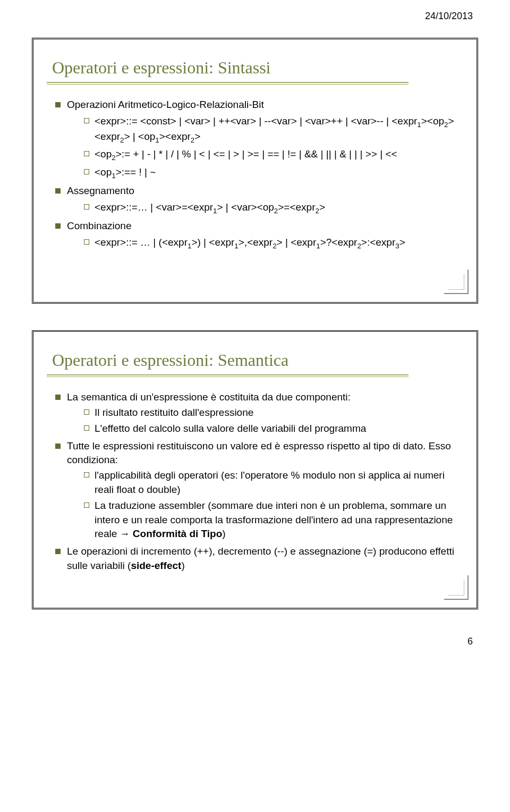 Image resolution: width=510 pixels, height=812 pixels. What do you see at coordinates (166, 104) in the screenshot?
I see `bullet-text: Operazioni Aritmetico-Logico-Relazionali…` at bounding box center [166, 104].